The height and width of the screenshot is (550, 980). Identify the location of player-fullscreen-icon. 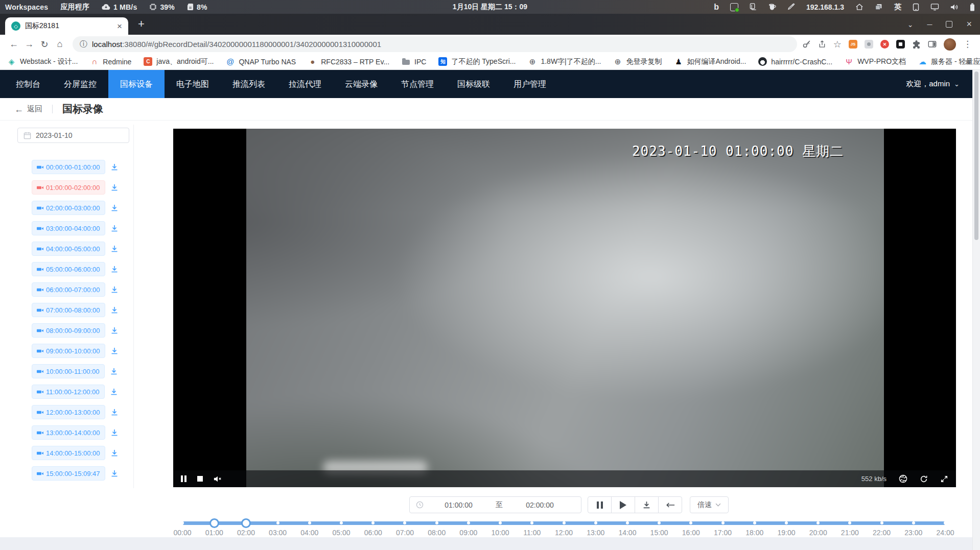
(944, 479).